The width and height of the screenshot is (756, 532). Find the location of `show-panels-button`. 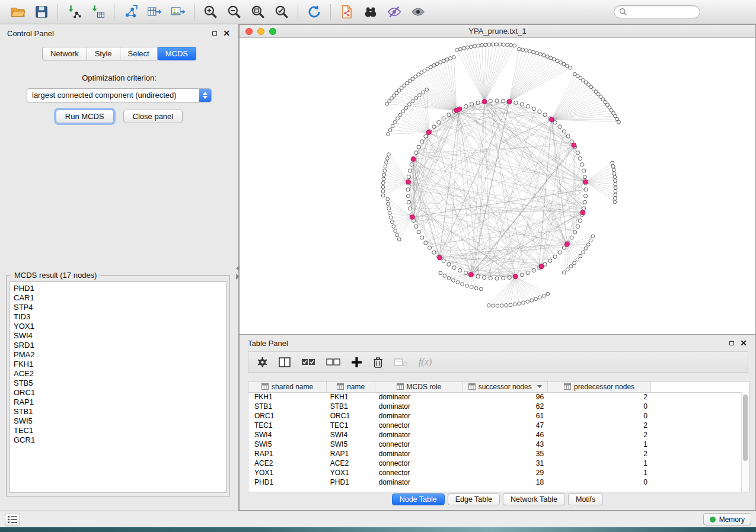

show-panels-button is located at coordinates (12, 520).